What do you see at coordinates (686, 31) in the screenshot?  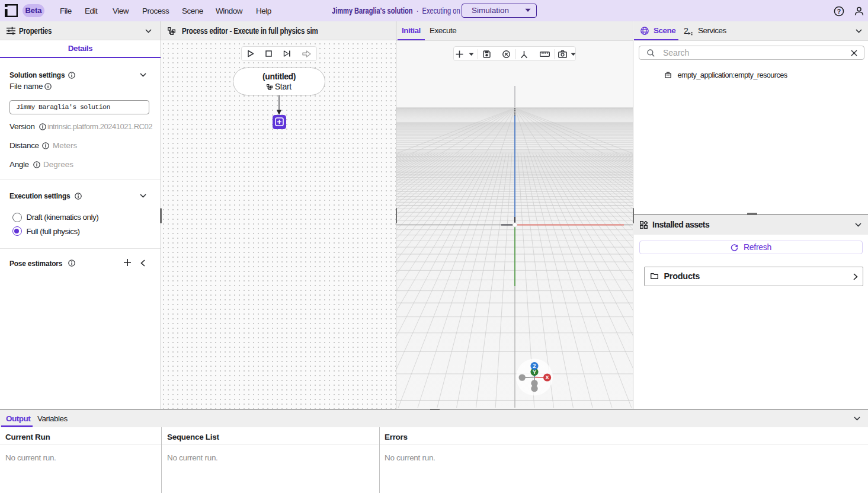 I see `svg-text: 2` at bounding box center [686, 31].